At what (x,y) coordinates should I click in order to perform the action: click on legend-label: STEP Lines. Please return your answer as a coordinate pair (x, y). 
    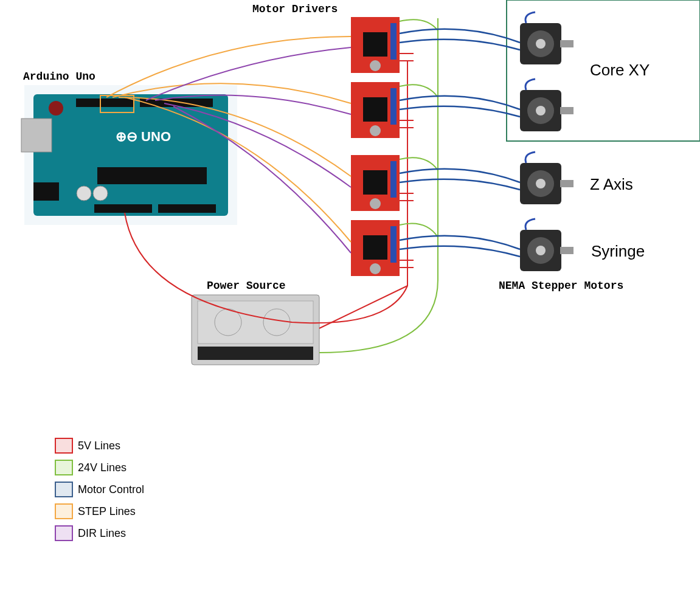
    Looking at the image, I should click on (107, 512).